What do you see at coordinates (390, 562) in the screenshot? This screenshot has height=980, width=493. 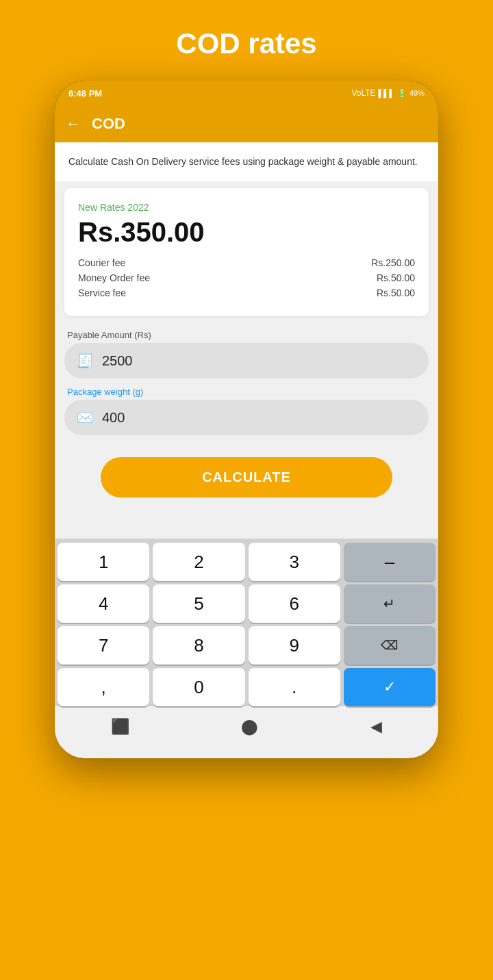 I see `key-minus: –` at bounding box center [390, 562].